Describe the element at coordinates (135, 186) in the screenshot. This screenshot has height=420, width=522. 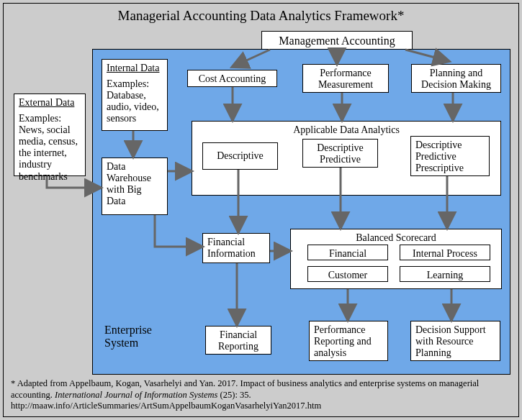
I see `data-warehouse-box: Data Warehouse with Big Data` at that location.